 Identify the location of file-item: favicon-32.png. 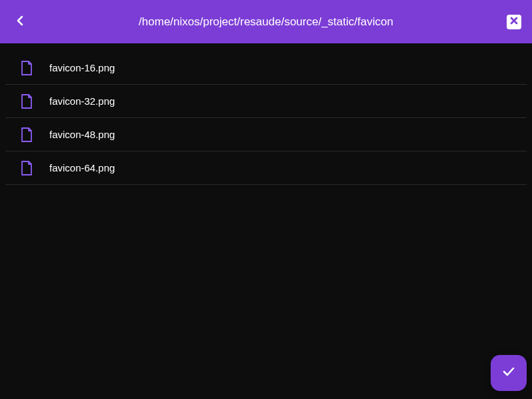
(266, 101).